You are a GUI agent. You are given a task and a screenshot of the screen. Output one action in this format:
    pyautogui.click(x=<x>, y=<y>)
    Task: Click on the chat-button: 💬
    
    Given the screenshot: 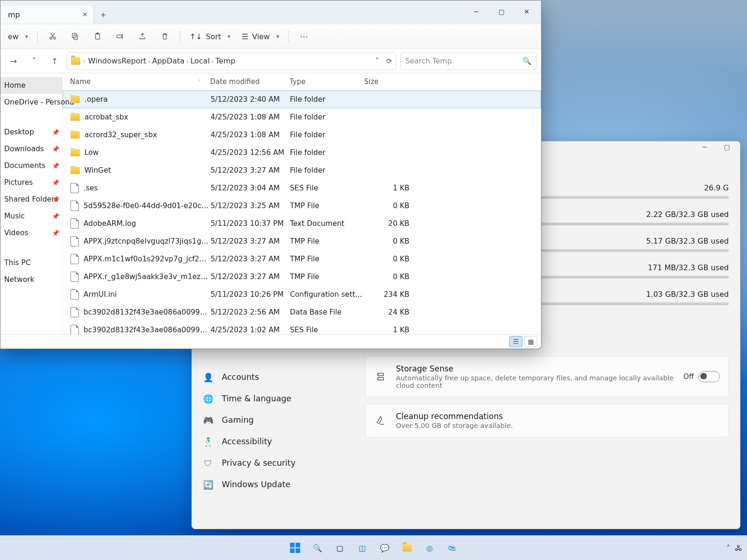 What is the action you would take?
    pyautogui.click(x=385, y=548)
    